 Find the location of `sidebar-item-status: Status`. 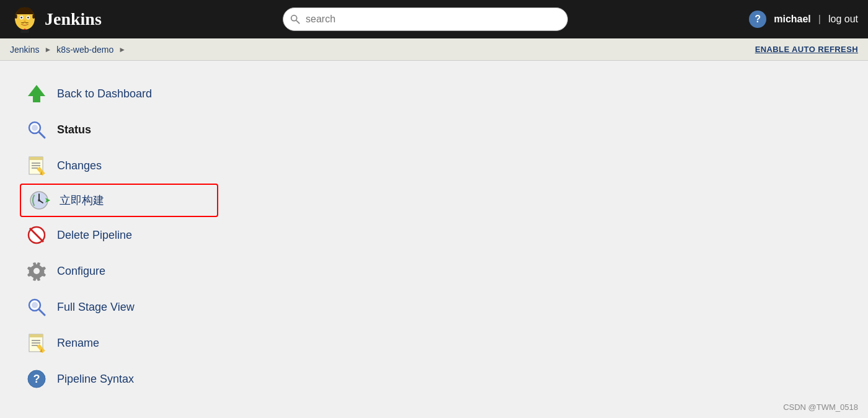

sidebar-item-status: Status is located at coordinates (119, 130).